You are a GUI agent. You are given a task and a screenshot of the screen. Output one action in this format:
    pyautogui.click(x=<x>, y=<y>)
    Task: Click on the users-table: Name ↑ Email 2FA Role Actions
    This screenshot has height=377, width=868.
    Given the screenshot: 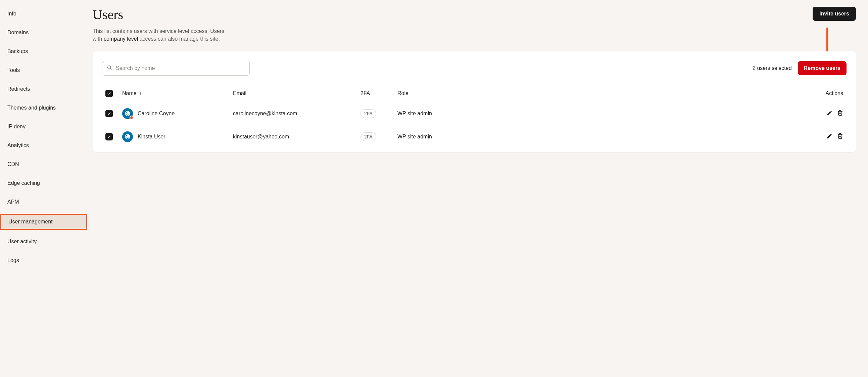 What is the action you would take?
    pyautogui.click(x=474, y=117)
    